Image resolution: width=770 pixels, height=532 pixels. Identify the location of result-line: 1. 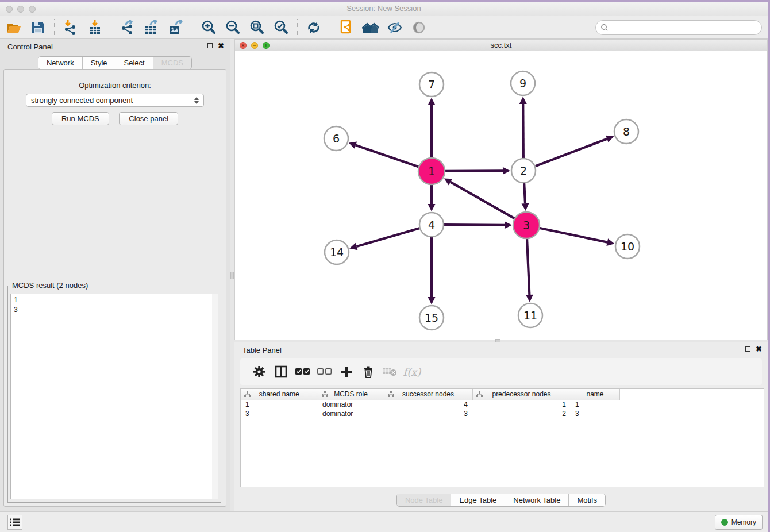
(114, 300).